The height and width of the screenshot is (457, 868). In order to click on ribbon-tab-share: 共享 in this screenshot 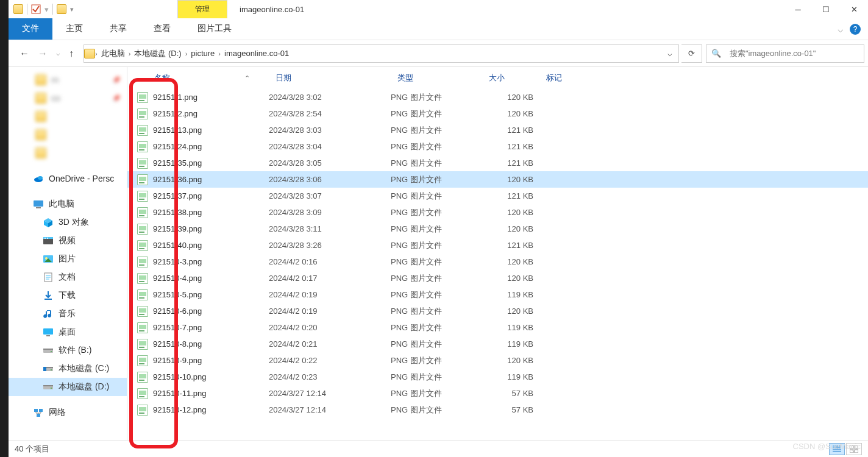, I will do `click(118, 29)`.